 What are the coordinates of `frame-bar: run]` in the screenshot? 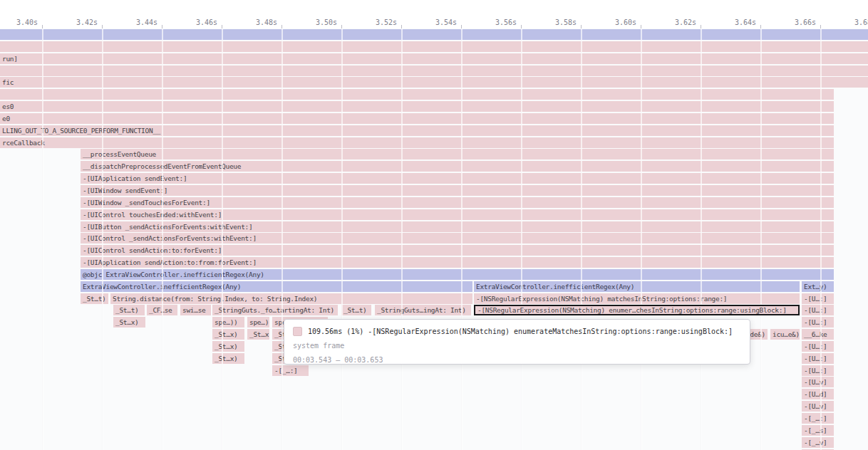 It's located at (434, 58).